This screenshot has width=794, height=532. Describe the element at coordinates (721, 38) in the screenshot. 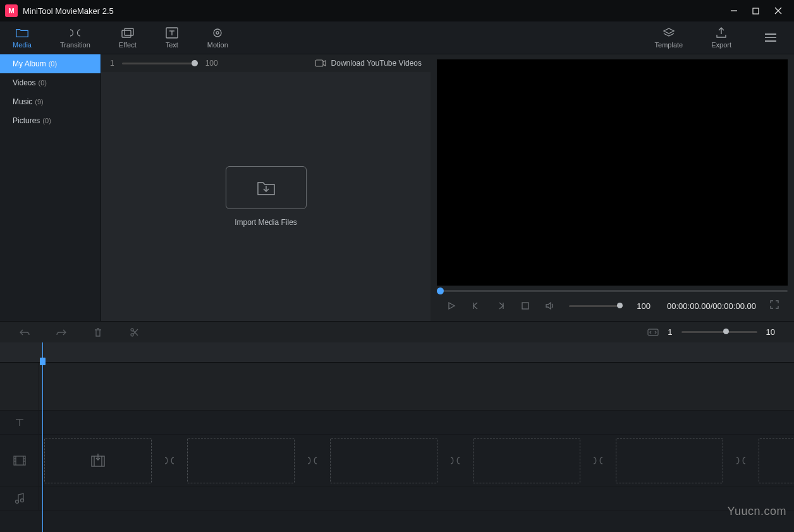

I see `export-button: Export` at that location.